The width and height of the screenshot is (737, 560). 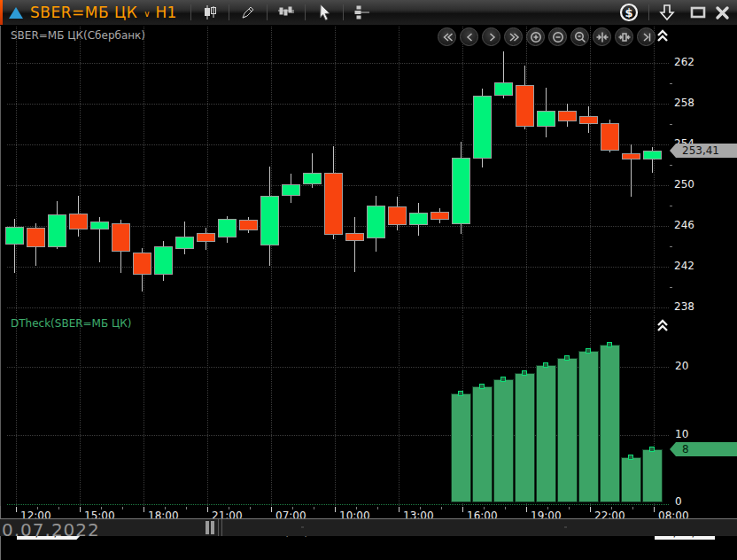 I want to click on chart-nav-toolbar, so click(x=548, y=37).